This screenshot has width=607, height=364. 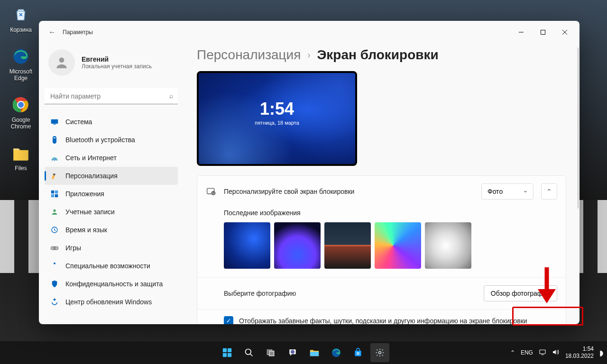 I want to click on folder-icon, so click(x=21, y=153).